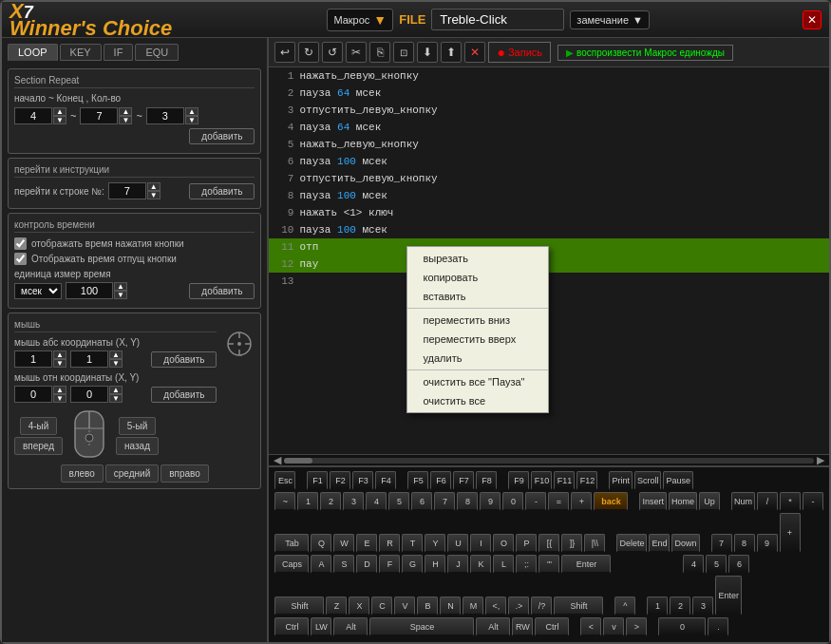  Describe the element at coordinates (686, 543) in the screenshot. I see `key-down: Down` at that location.